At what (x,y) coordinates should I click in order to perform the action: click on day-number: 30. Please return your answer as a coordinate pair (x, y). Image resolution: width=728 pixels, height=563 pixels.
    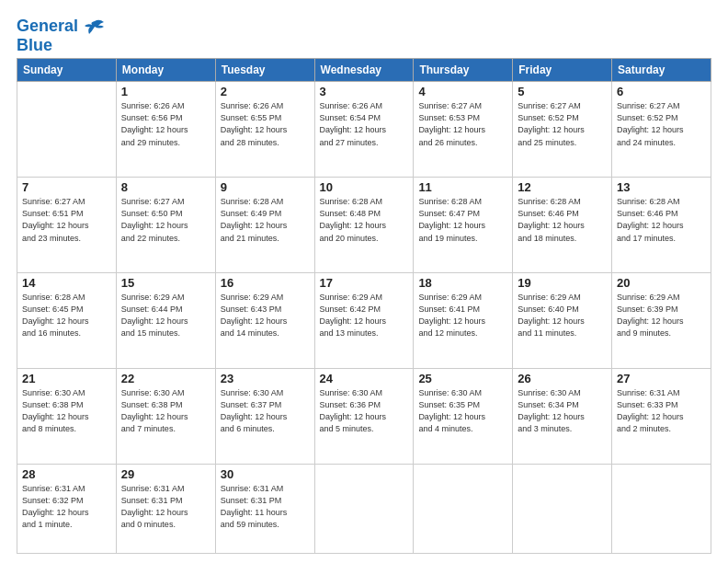
    Looking at the image, I should click on (265, 475).